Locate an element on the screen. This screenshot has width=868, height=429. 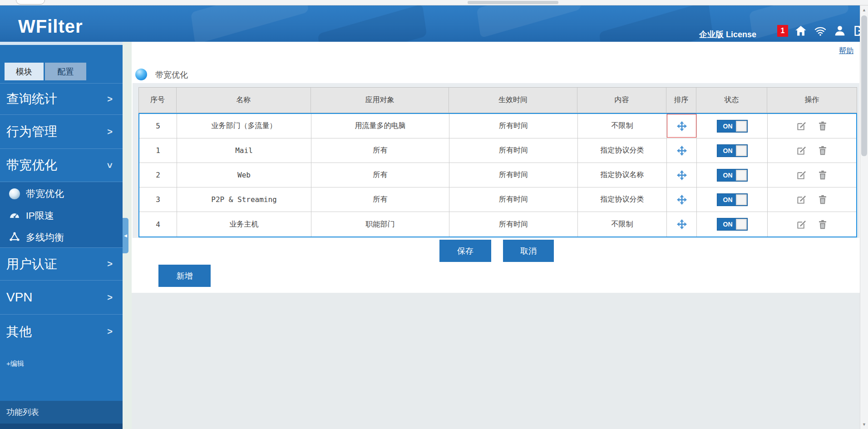
cell-name: 业务部门（多流量） is located at coordinates (244, 126).